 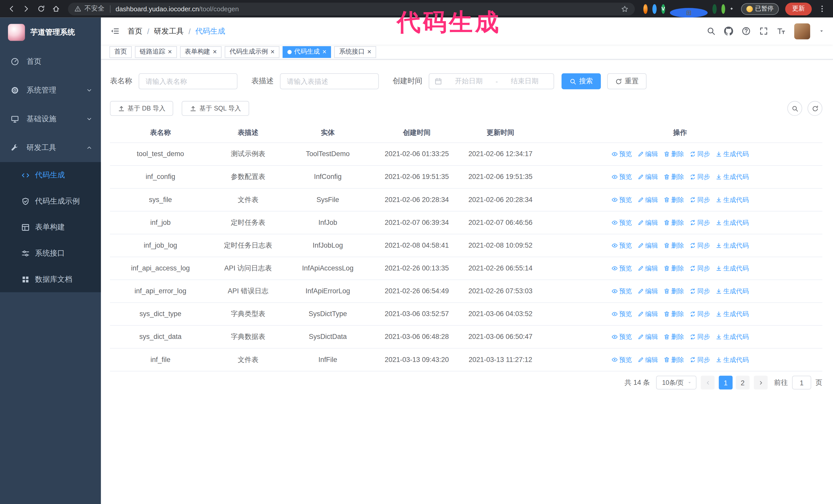 I want to click on browser-forward-button, so click(x=26, y=9).